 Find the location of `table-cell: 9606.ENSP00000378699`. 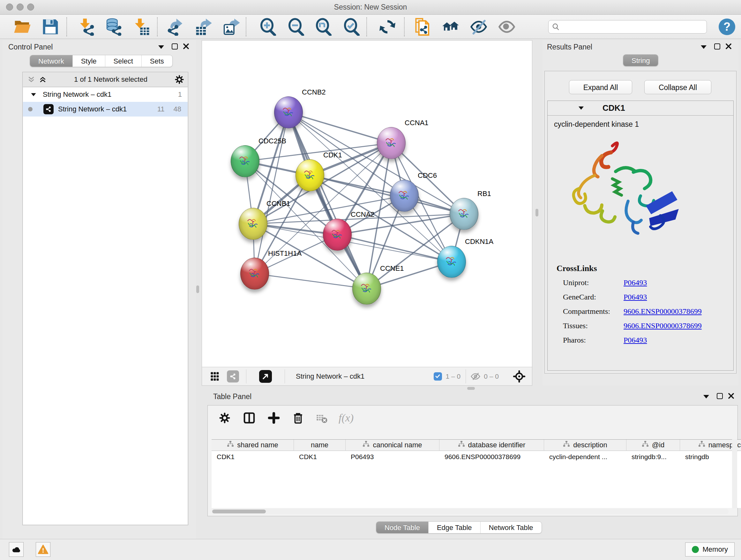

table-cell: 9606.ENSP00000378699 is located at coordinates (492, 457).